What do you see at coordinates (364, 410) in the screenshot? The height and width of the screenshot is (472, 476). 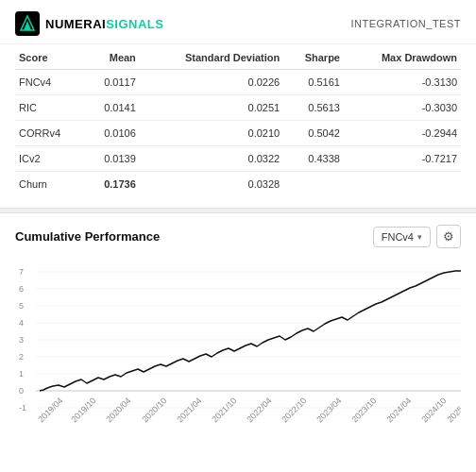 I see `x-label-10: 2023/10` at bounding box center [364, 410].